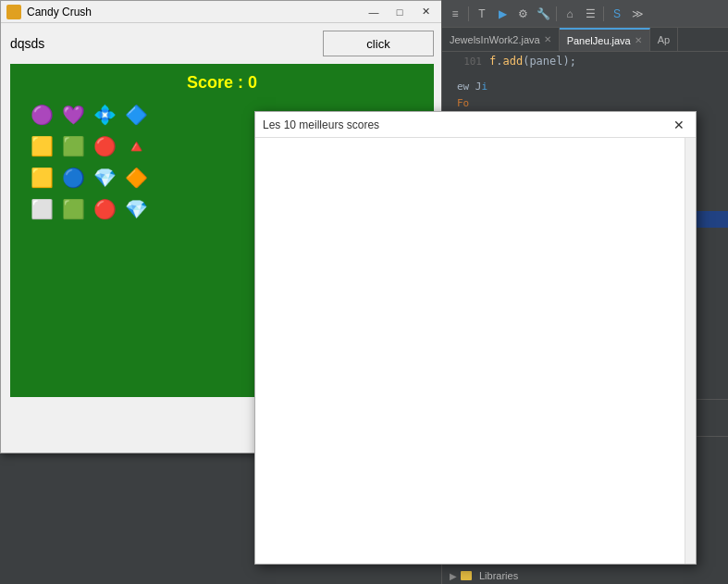  What do you see at coordinates (28, 43) in the screenshot?
I see `candy-label: dqsds` at bounding box center [28, 43].